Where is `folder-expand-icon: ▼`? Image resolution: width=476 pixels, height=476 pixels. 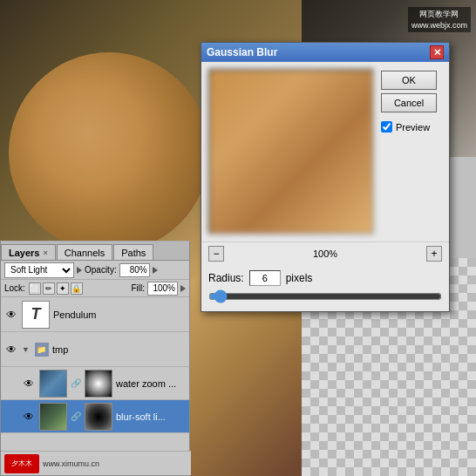 folder-expand-icon: ▼ is located at coordinates (26, 350).